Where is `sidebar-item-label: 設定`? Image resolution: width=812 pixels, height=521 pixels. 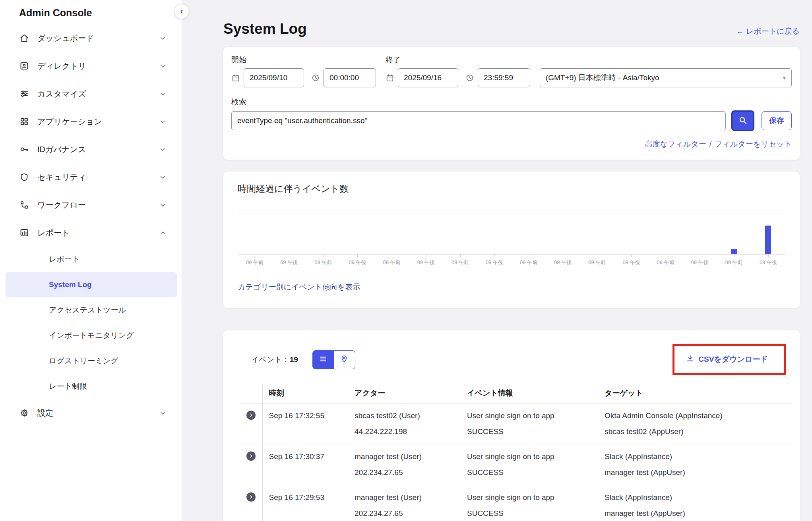
sidebar-item-label: 設定 is located at coordinates (45, 413).